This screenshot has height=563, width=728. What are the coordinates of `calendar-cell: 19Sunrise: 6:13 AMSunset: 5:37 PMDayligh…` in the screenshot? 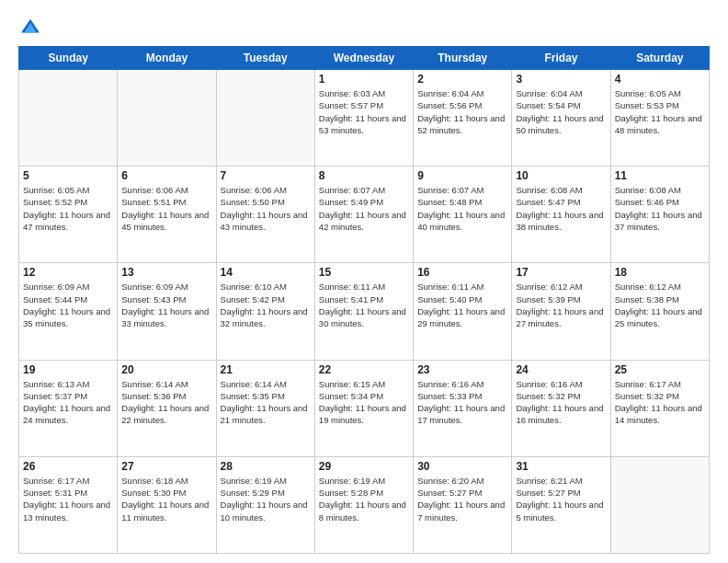 It's located at (68, 408).